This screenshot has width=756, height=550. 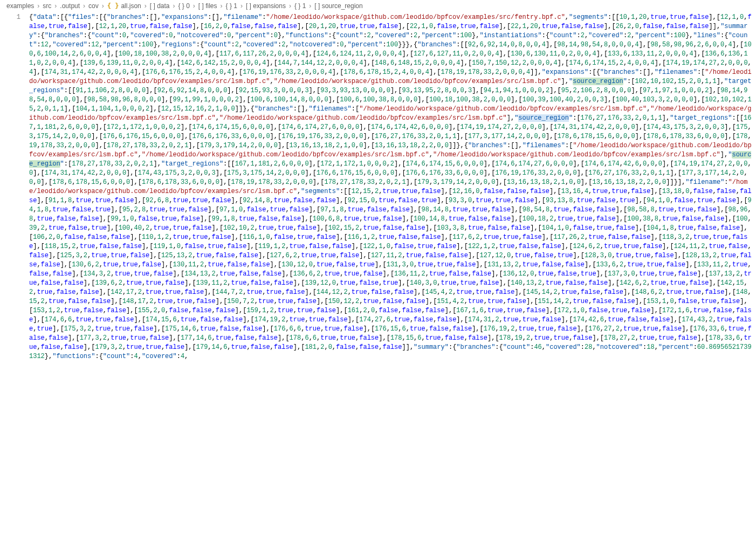 I want to click on breadcrumb-item: cov, so click(x=94, y=6).